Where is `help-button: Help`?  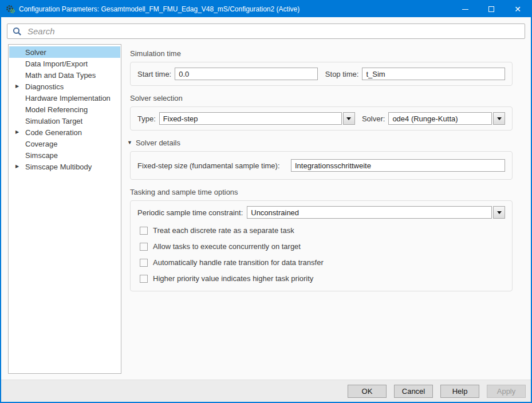 help-button: Help is located at coordinates (460, 392).